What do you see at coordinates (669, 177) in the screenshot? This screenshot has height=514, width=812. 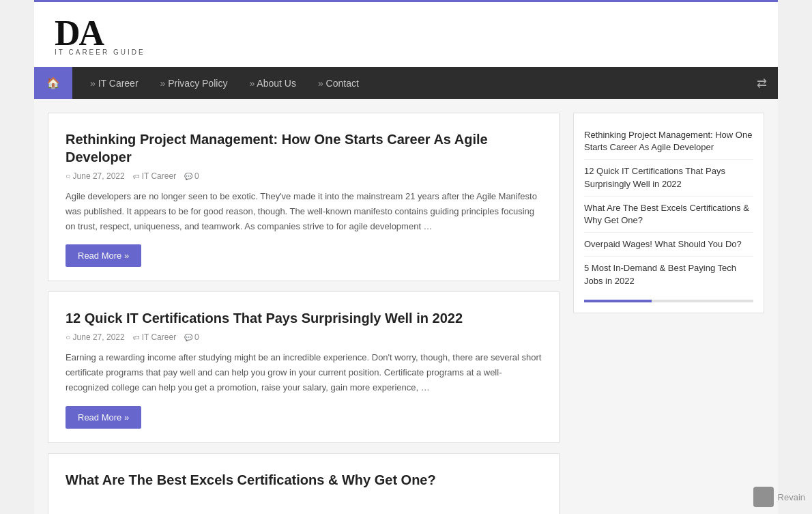 I see `sidebar-link-item: 12 Quick IT Certifications That Pays Sur…` at bounding box center [669, 177].